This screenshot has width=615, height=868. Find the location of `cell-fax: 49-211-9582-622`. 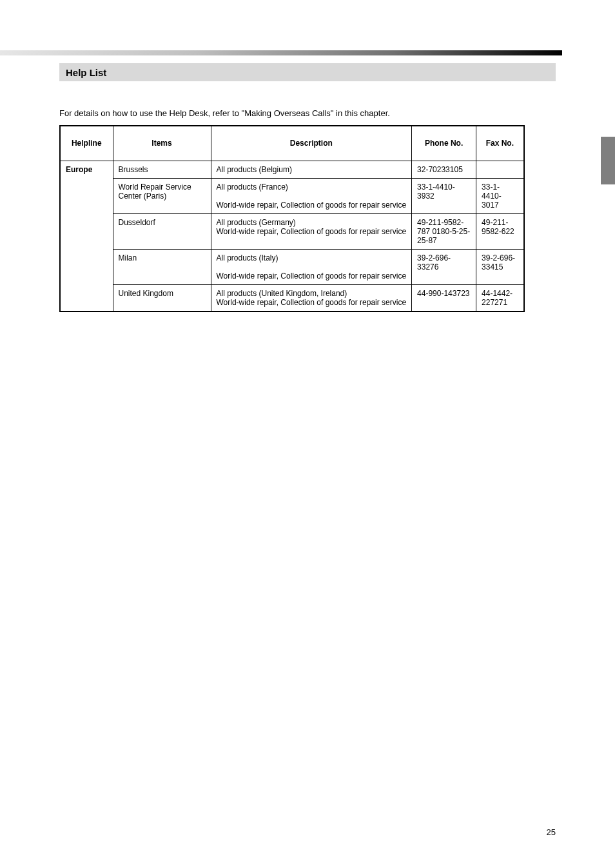

cell-fax: 49-211-9582-622 is located at coordinates (500, 231).